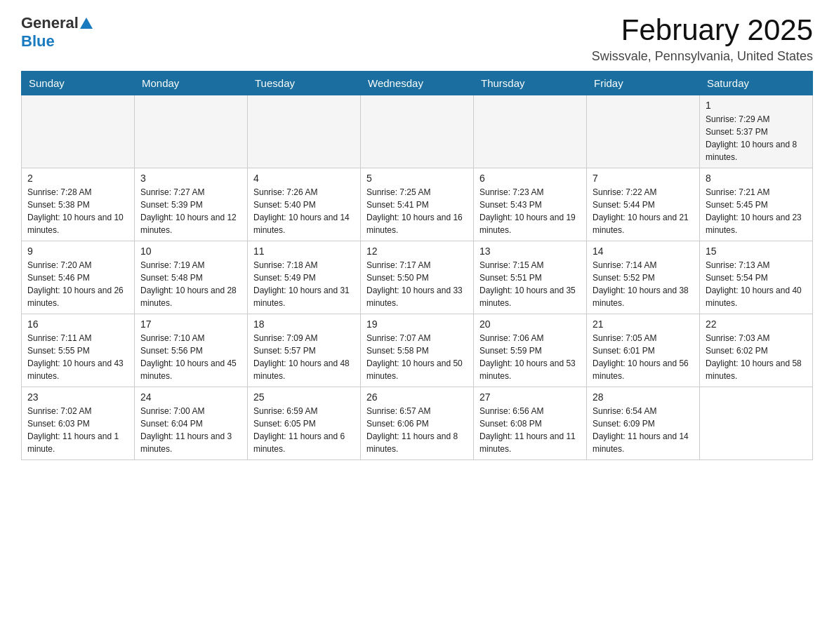  I want to click on day-number: 8, so click(756, 178).